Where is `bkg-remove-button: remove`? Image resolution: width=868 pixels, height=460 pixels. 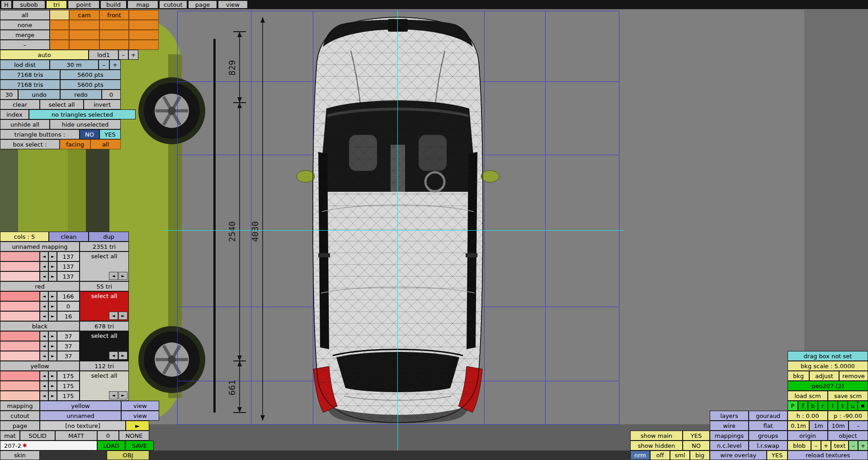
bkg-remove-button: remove is located at coordinates (854, 376).